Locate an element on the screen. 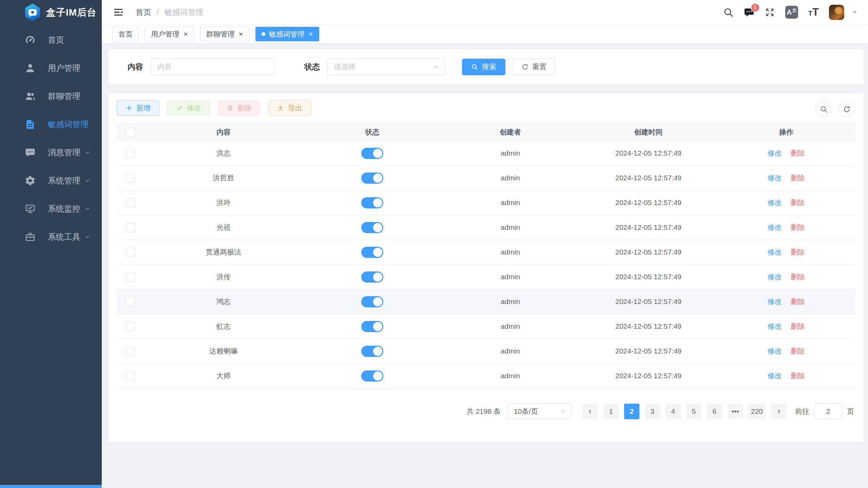 This screenshot has height=488, width=868. edit-button: 修改 is located at coordinates (189, 108).